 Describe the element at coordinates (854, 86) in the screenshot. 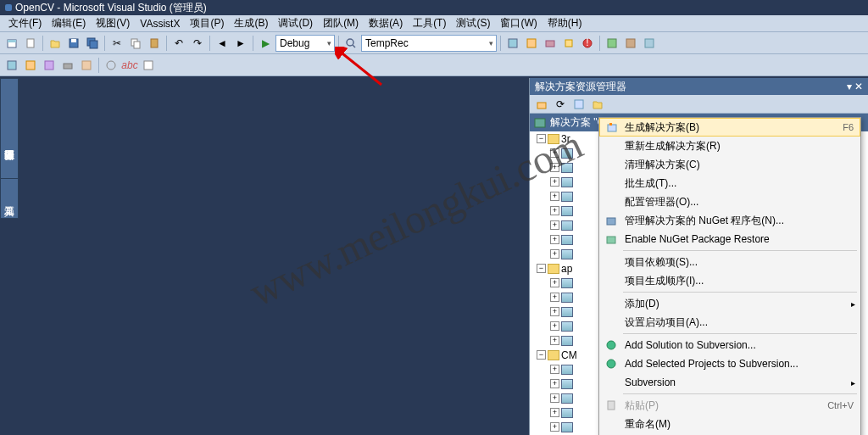

I see `panel-close-icon: ▾ ✕` at that location.